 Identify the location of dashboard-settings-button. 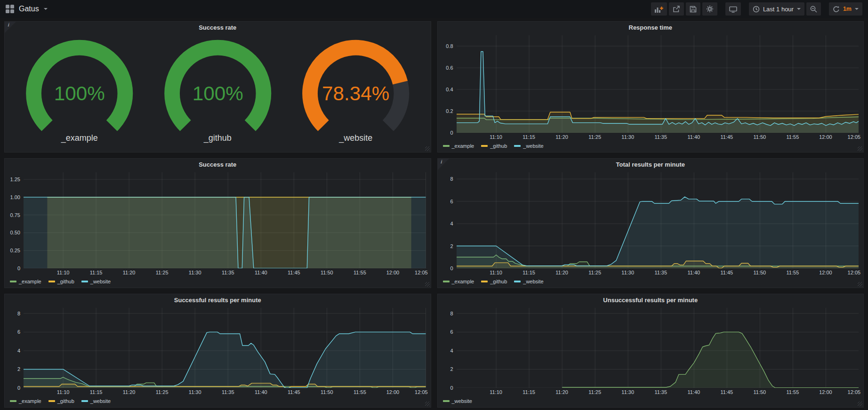
(710, 9).